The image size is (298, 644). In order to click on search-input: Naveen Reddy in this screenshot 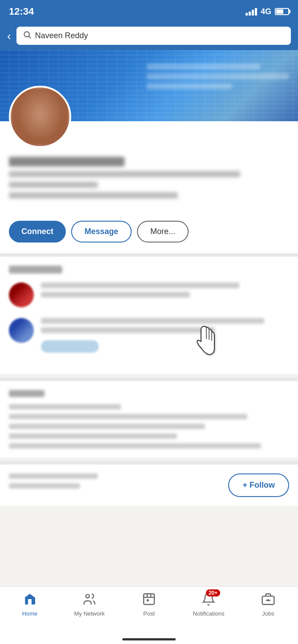, I will do `click(61, 36)`.